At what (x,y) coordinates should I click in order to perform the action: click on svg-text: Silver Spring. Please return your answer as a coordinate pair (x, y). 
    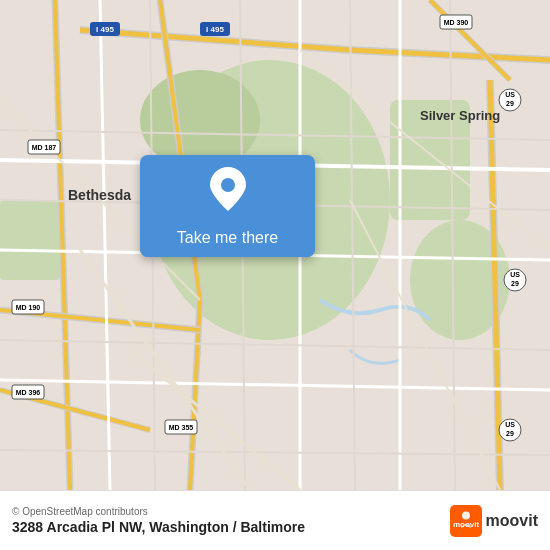
    Looking at the image, I should click on (460, 116).